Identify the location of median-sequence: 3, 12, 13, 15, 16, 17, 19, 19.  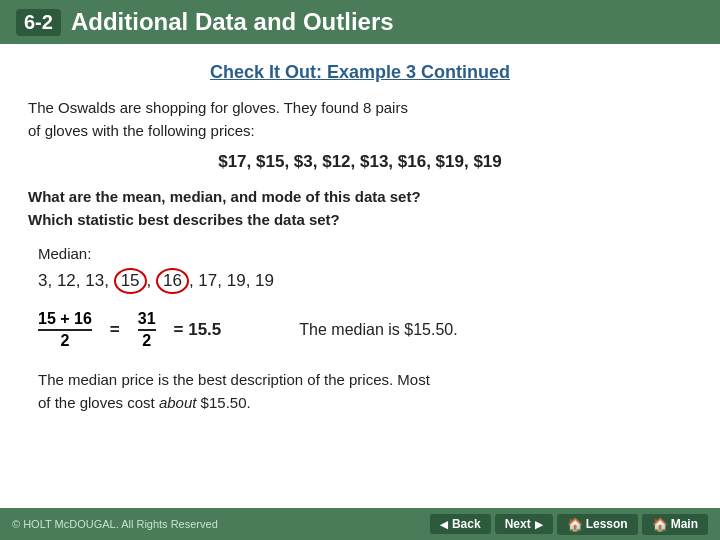
(365, 281).